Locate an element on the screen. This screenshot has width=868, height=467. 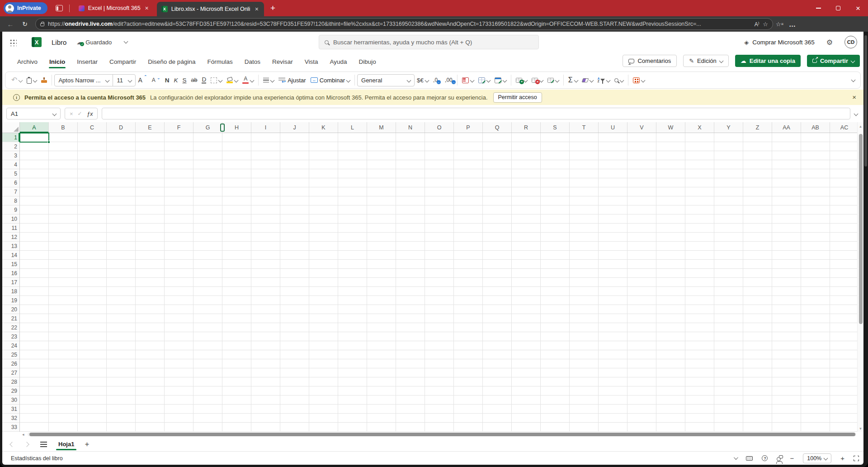
find-button is located at coordinates (619, 80).